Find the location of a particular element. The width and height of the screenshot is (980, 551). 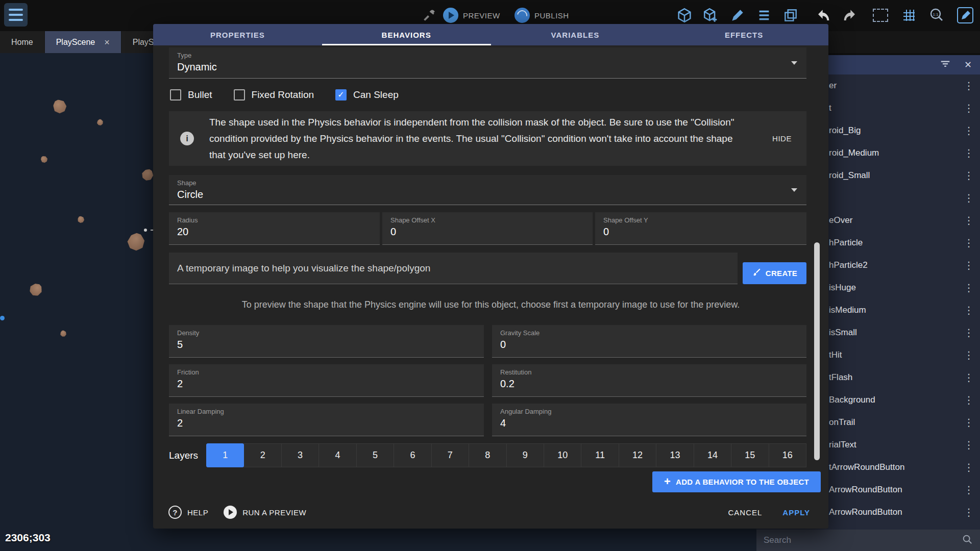

dialog-tab-effects: EFFECTS is located at coordinates (744, 35).